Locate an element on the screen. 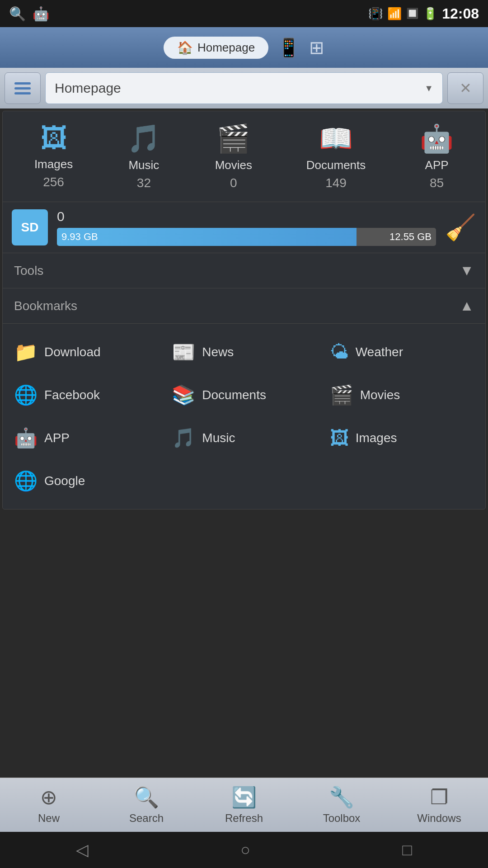 Image resolution: width=488 pixels, height=868 pixels. weather-icon: 🌤 is located at coordinates (339, 352).